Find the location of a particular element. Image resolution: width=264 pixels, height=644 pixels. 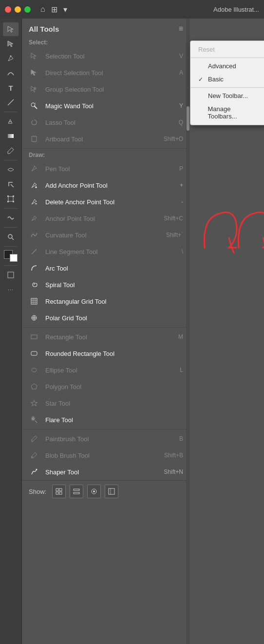

dropdown-menu: Reset Advanced ✓ Basic New Toolbar... Ma… is located at coordinates (227, 83).